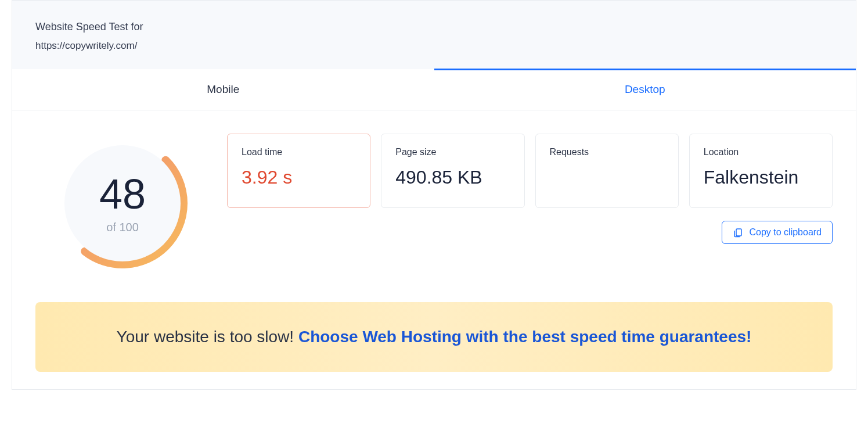 The image size is (868, 427). Describe the element at coordinates (208, 337) in the screenshot. I see `banner-lead-text: Your website is too slow!` at that location.